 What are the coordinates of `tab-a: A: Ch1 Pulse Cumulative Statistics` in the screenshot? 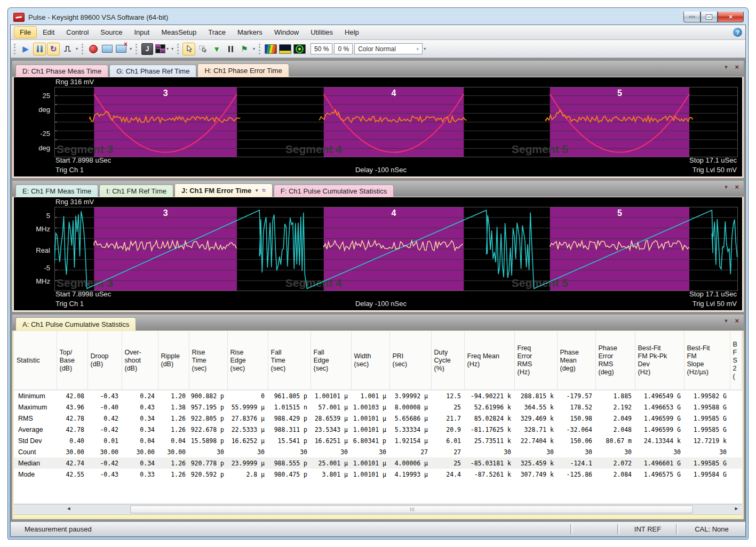 It's located at (76, 324).